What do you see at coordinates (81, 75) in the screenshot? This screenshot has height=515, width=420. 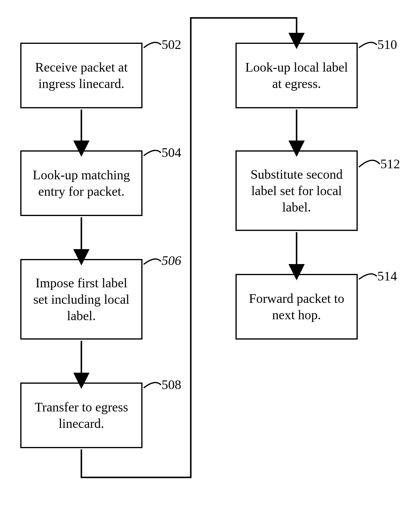 I see `step-502-text: Receive packet at ingress linecard.` at bounding box center [81, 75].